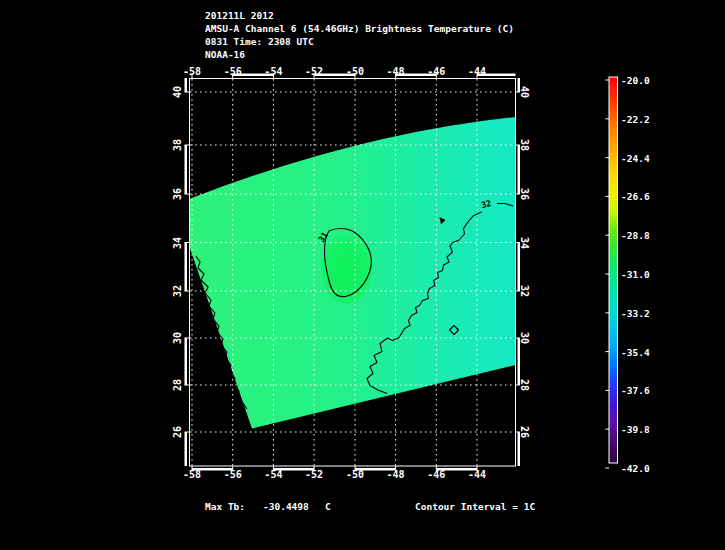  I want to click on lon-tick-label-bottom: -52, so click(314, 474).